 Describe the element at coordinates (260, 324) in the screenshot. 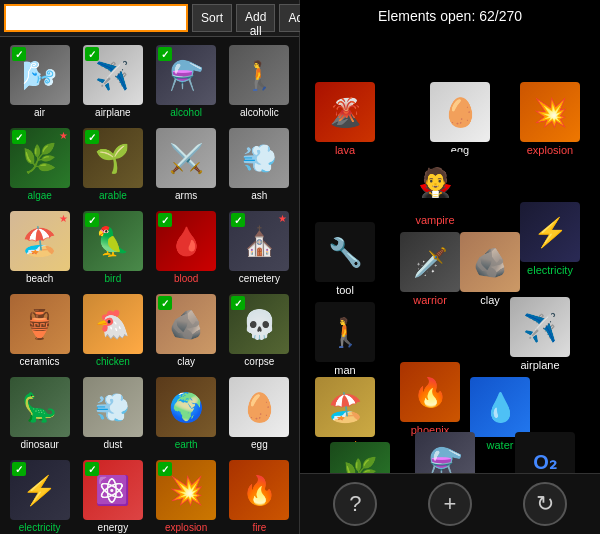

I see `icon-corpse: 💀` at that location.